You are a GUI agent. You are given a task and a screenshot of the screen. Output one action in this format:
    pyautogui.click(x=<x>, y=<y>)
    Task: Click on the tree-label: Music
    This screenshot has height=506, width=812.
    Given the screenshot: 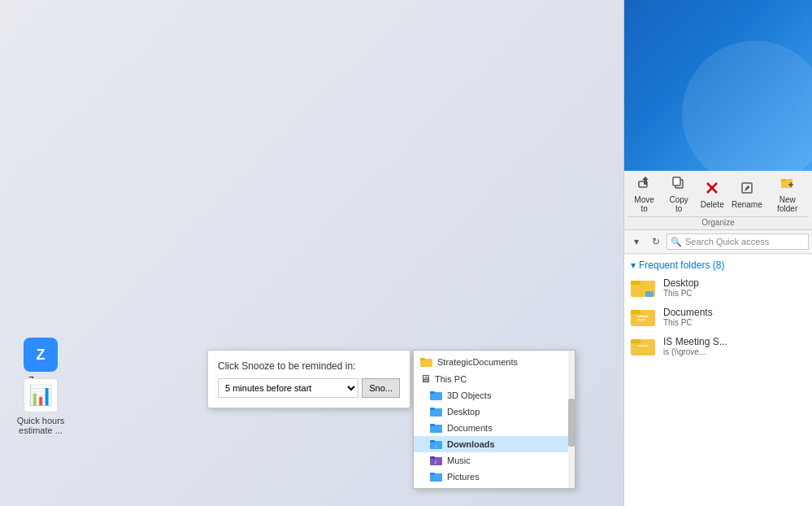 What is the action you would take?
    pyautogui.click(x=458, y=460)
    